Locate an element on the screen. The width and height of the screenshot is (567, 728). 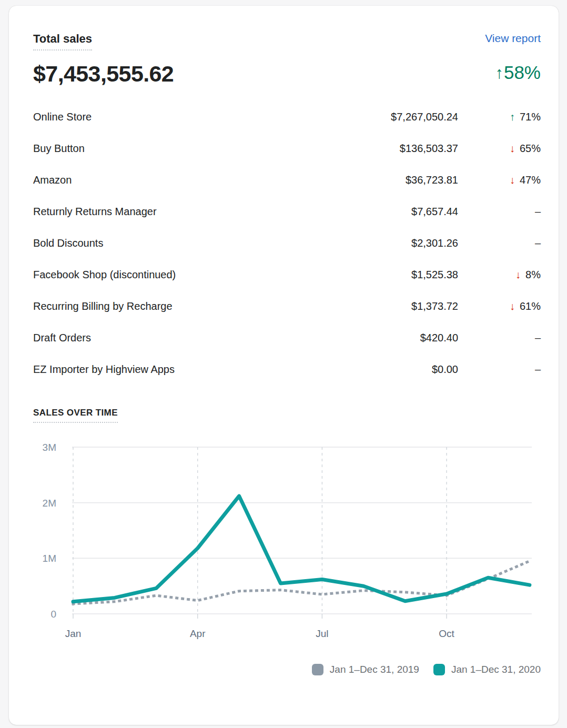
total-row: $7,453,555.62 ↑58% is located at coordinates (287, 74).